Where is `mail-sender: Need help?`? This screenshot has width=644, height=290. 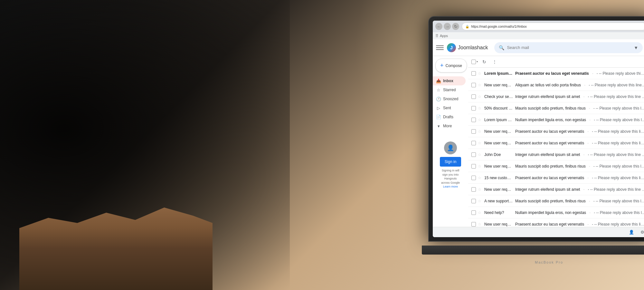
mail-sender: Need help? is located at coordinates (499, 213).